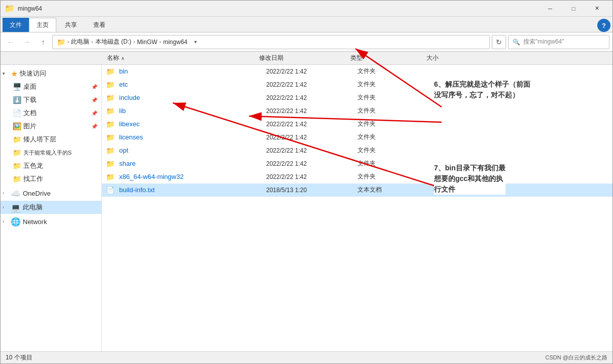 Image resolution: width=613 pixels, height=364 pixels. Describe the element at coordinates (305, 58) in the screenshot. I see `col-header-date: 修改日期` at that location.